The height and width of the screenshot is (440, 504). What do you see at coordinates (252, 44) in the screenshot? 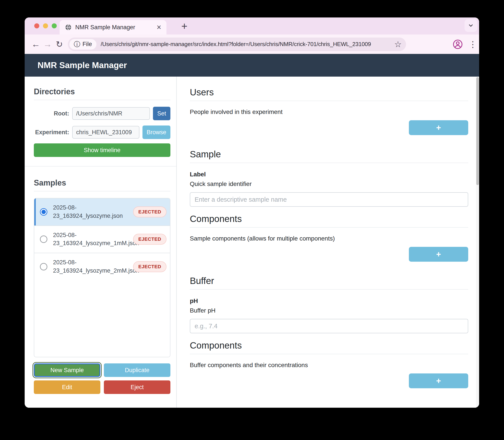
I see `browser-toolbar: ← → ↻ ⓘ File /Users/chris/git/nmr-sample…` at bounding box center [252, 44].